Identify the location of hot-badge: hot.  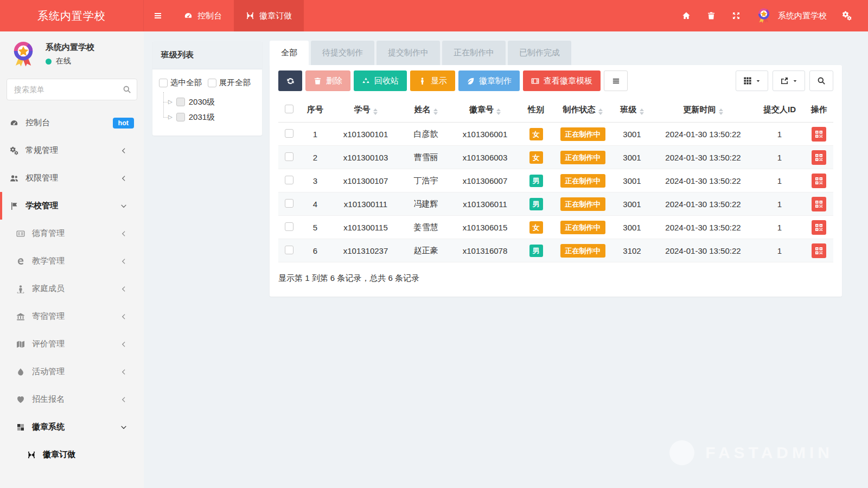
(124, 123).